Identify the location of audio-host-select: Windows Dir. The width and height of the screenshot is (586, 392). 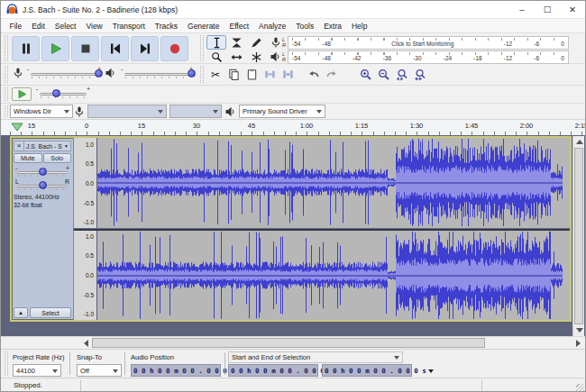
(41, 112).